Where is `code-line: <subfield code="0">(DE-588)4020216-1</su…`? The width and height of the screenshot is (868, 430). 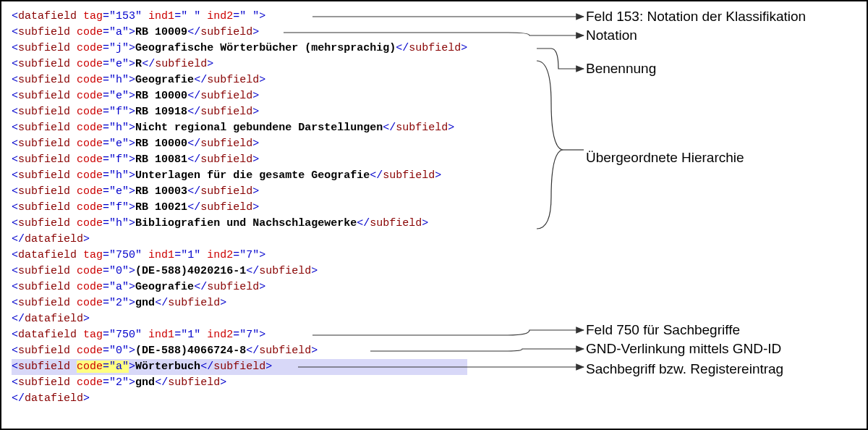
code-line: <subfield code="0">(DE-588)4020216-1</su… is located at coordinates (239, 271).